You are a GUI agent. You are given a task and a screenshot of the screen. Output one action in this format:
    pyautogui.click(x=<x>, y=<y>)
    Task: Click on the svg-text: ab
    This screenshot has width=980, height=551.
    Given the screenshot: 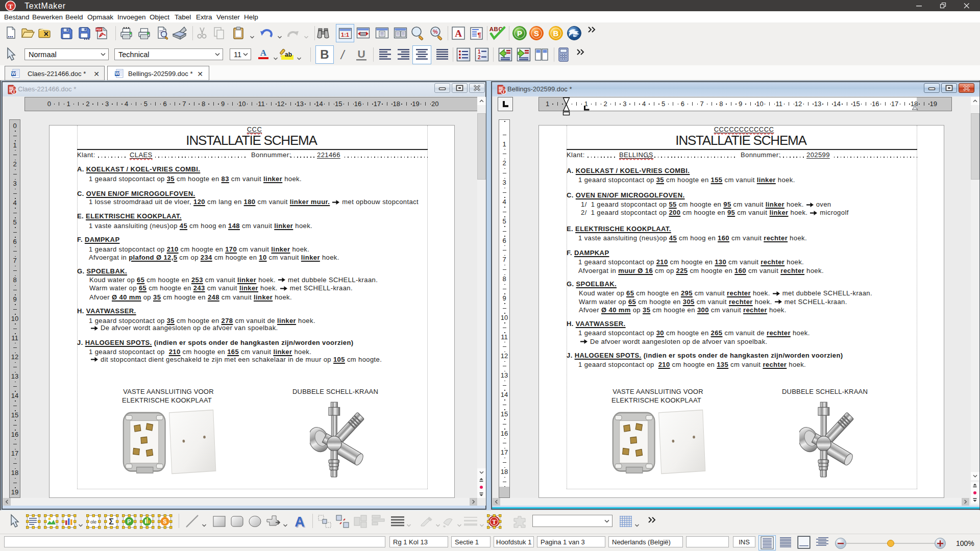 What is the action you would take?
    pyautogui.click(x=288, y=55)
    